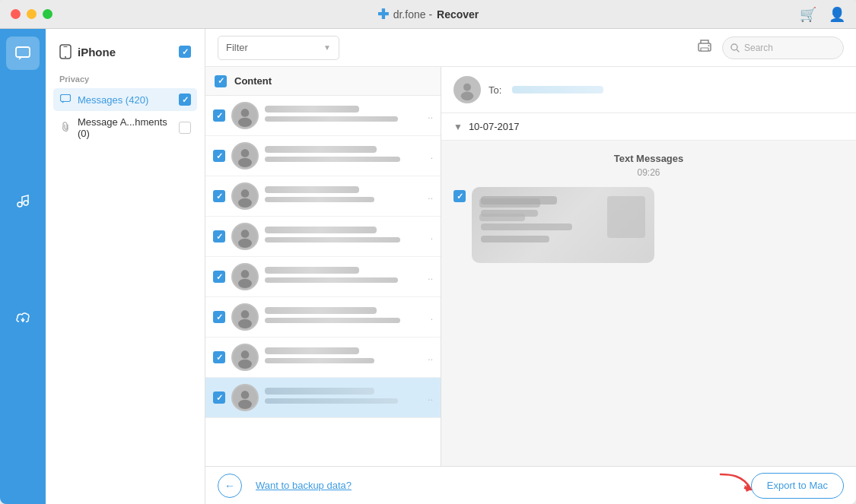  Describe the element at coordinates (412, 14) in the screenshot. I see `app-title: dr.fone -` at that location.